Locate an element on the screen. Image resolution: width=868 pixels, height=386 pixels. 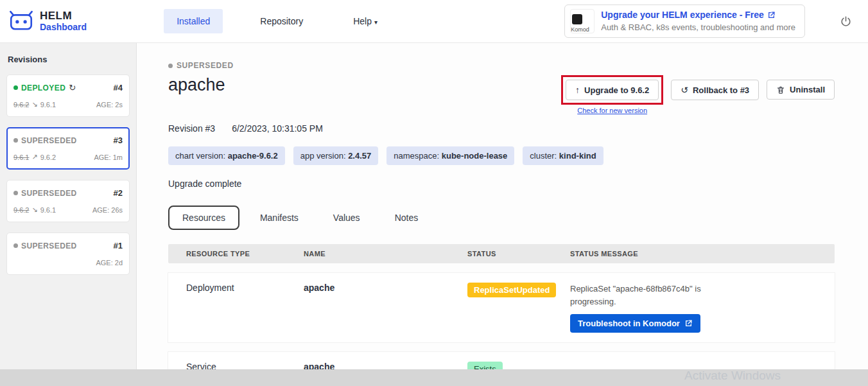
revision-card-4-bottom: 9.6.2 ↘ 9.6.1 AGE: 2s is located at coordinates (68, 104).